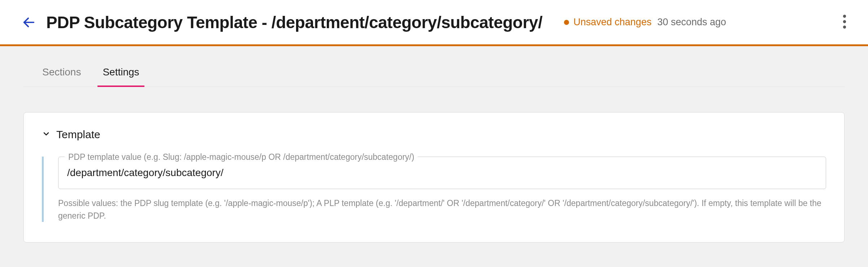 The image size is (868, 267). What do you see at coordinates (61, 76) in the screenshot?
I see `tab-sections: Sections` at bounding box center [61, 76].